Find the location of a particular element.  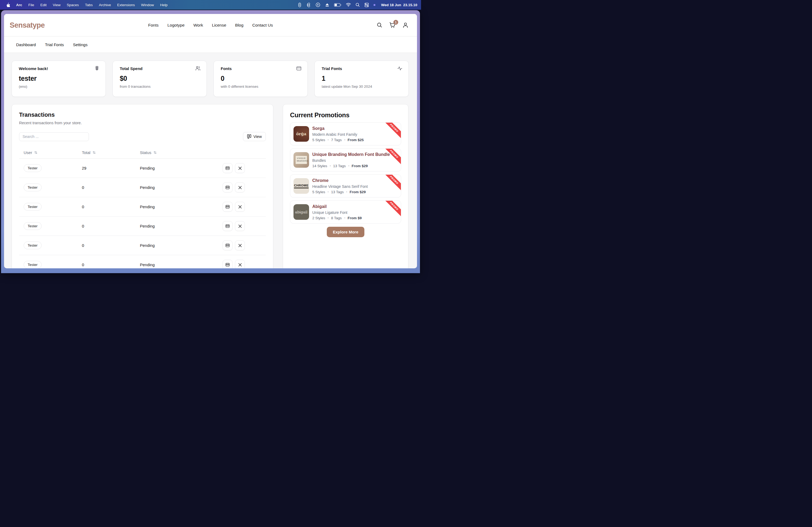

keystroke-icon is located at coordinates (300, 5).